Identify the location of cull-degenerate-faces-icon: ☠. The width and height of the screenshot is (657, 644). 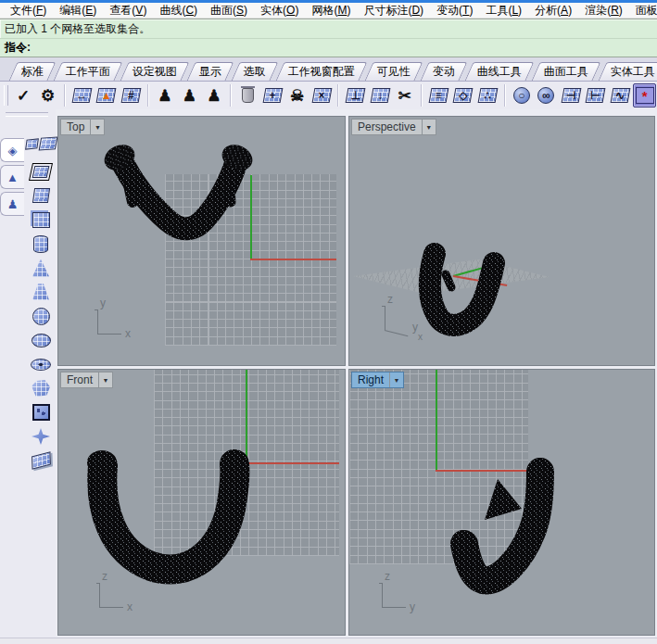
(297, 95).